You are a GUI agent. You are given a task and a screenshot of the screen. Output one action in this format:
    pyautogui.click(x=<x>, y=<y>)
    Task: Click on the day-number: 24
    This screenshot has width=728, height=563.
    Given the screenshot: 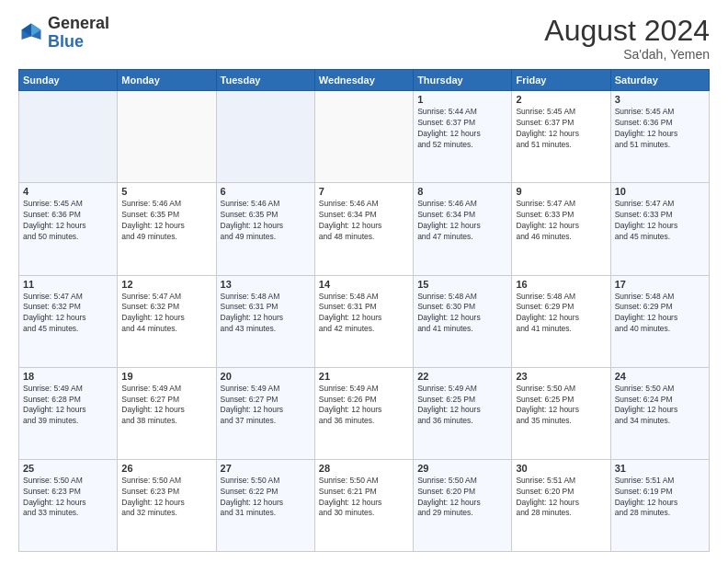 What is the action you would take?
    pyautogui.click(x=660, y=376)
    